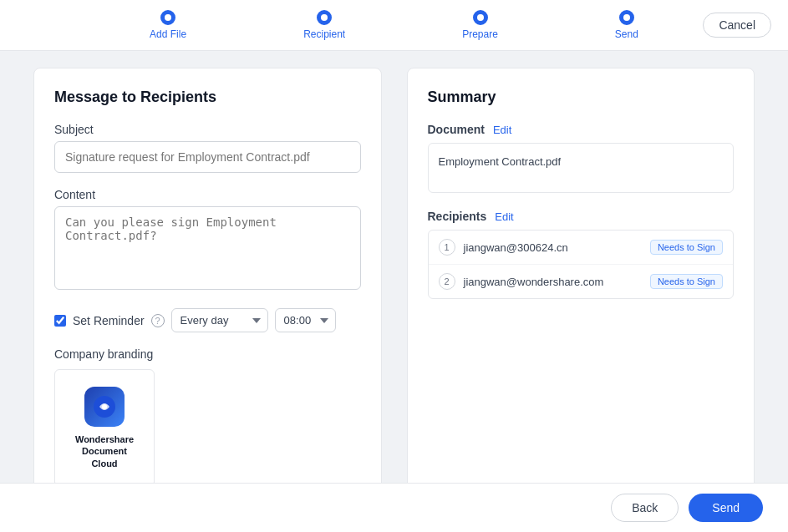 The height and width of the screenshot is (532, 788). Describe the element at coordinates (226, 25) in the screenshot. I see `step-add-file: Add File` at that location.